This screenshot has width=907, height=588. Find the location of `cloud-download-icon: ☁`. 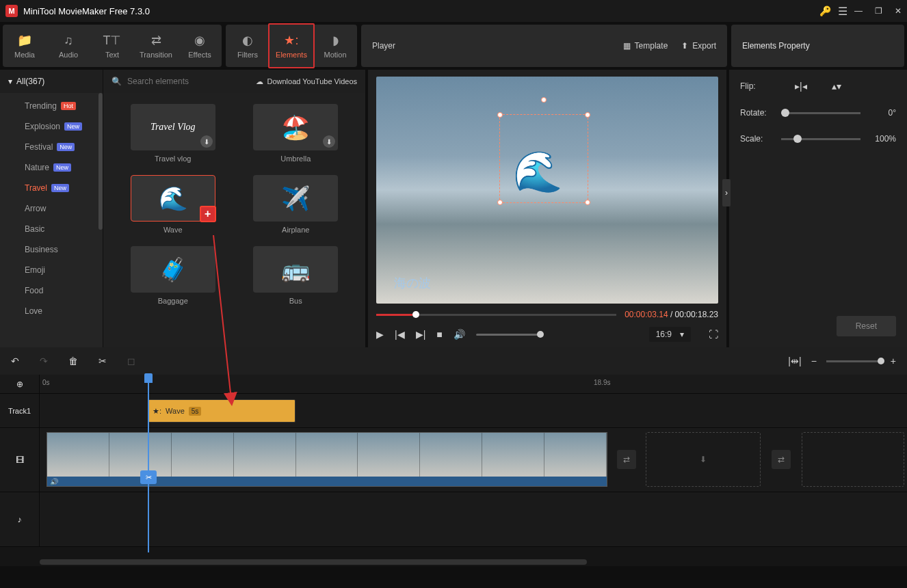

cloud-download-icon: ☁ is located at coordinates (260, 82).